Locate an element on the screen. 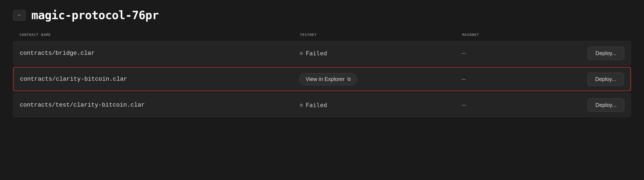 The image size is (644, 180). col-header-contract: CONTRACT NAME is located at coordinates (160, 35).